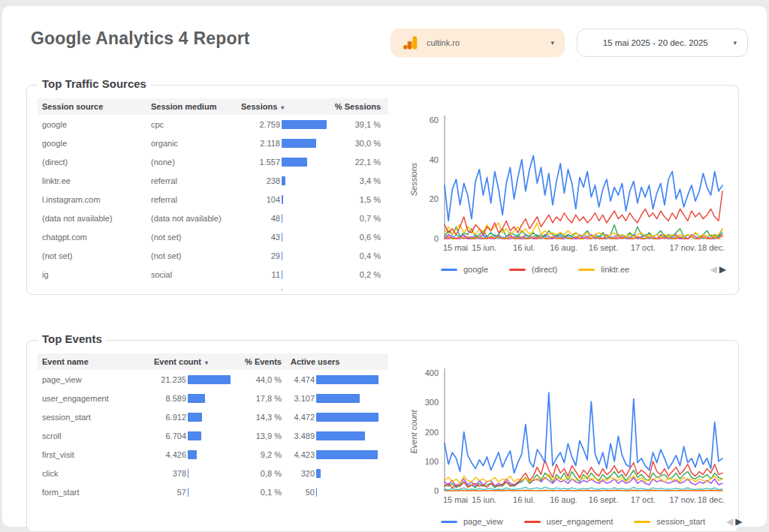 Image resolution: width=769 pixels, height=532 pixels. I want to click on column-header-session-source: Session source, so click(95, 107).